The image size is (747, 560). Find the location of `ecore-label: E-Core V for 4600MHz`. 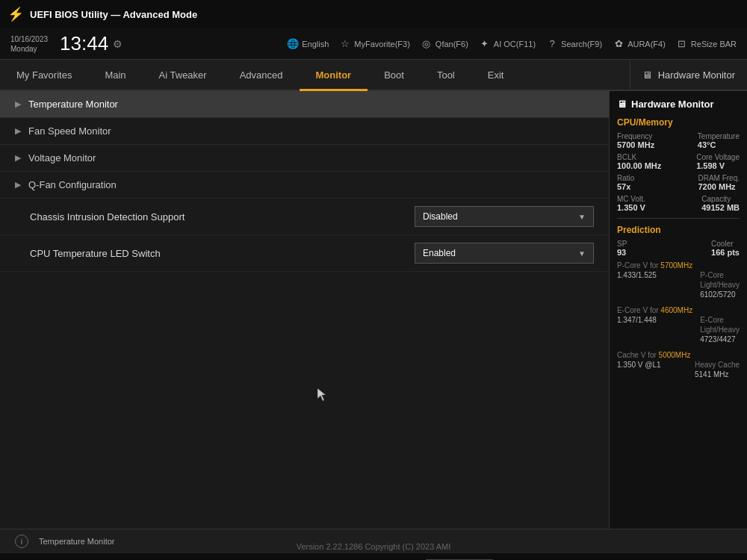

ecore-label: E-Core V for 4600MHz is located at coordinates (678, 311).